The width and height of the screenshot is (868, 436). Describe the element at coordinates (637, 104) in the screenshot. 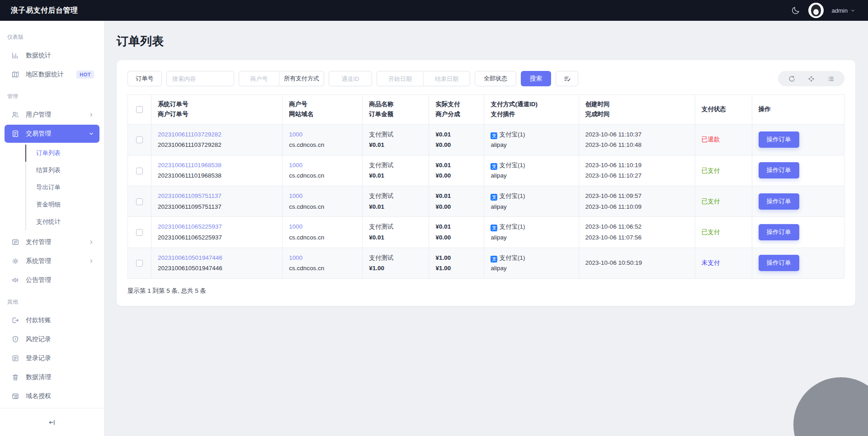

I see `col-created: 创建时间` at that location.